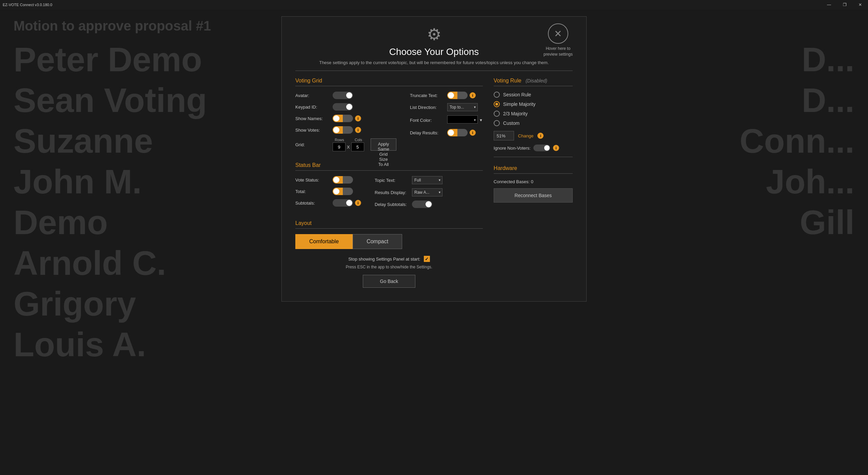 The image size is (868, 475). I want to click on simple-majority-label: Simple Majority, so click(519, 104).